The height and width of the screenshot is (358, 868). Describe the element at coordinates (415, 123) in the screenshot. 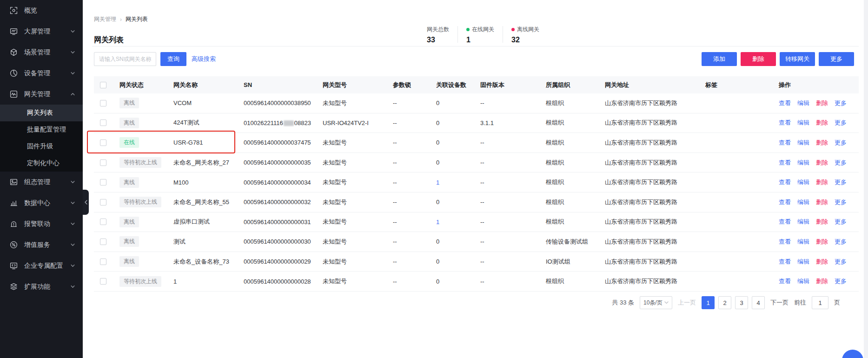

I see `param-lock: --` at that location.